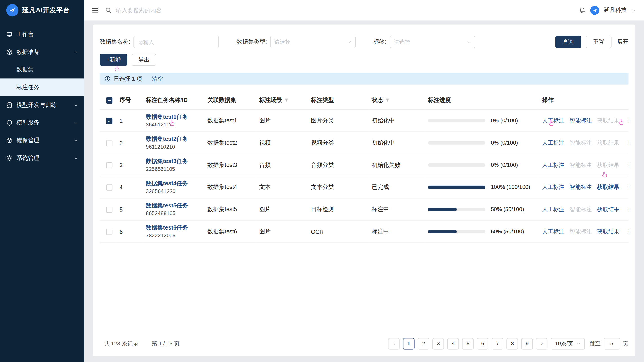  Describe the element at coordinates (527, 344) in the screenshot. I see `page-button-9: 9` at that location.